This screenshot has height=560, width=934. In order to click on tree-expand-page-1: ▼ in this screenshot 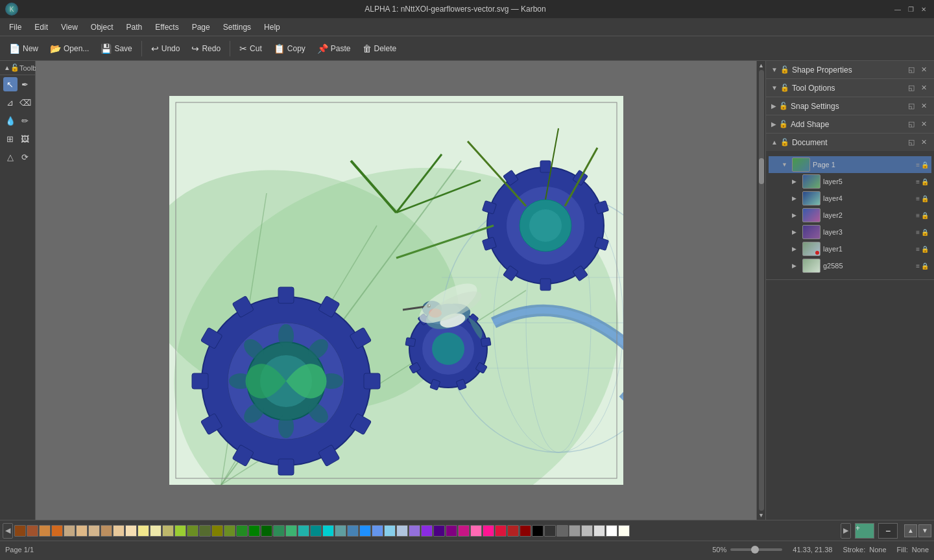, I will do `click(785, 165)`.